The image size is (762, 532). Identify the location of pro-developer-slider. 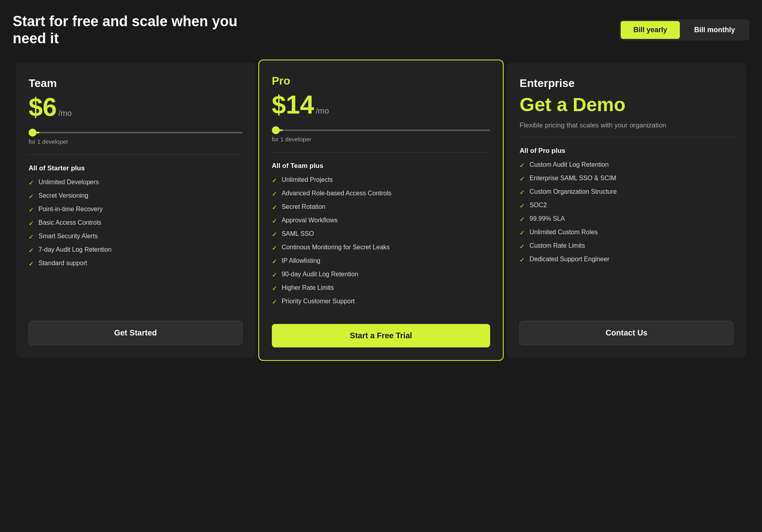
(381, 130).